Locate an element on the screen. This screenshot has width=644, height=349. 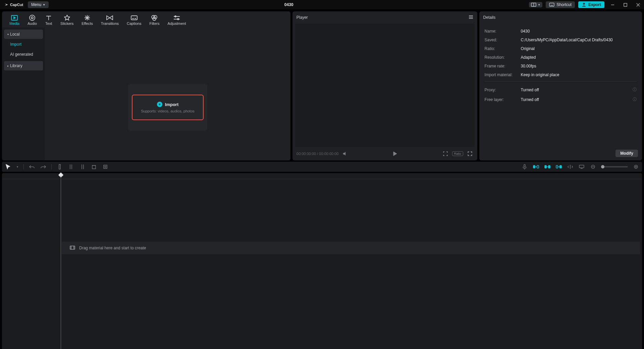
stickers-icon is located at coordinates (67, 18).